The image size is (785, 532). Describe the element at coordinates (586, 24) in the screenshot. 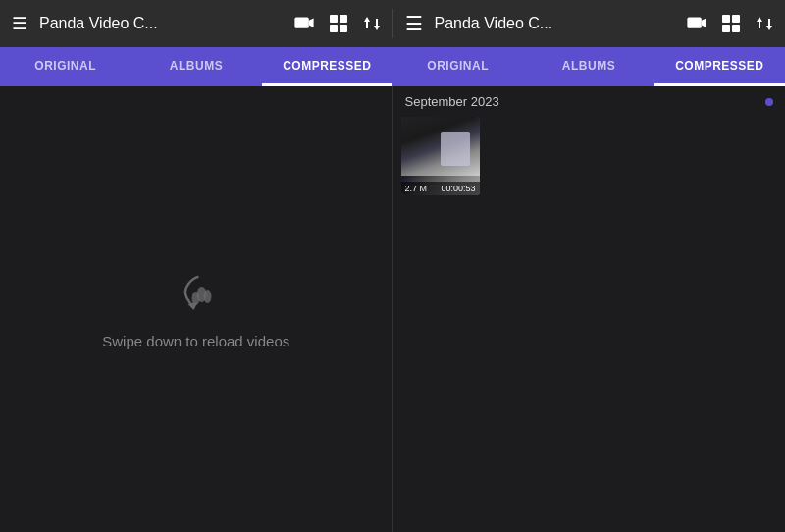

I see `top-bar-right: ☰ Panda Video C...` at that location.